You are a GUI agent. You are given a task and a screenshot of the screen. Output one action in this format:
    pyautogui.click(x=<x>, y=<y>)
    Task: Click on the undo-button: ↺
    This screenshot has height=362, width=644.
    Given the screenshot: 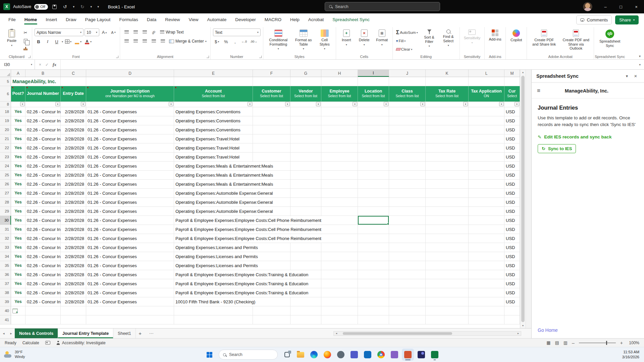 What is the action you would take?
    pyautogui.click(x=65, y=7)
    